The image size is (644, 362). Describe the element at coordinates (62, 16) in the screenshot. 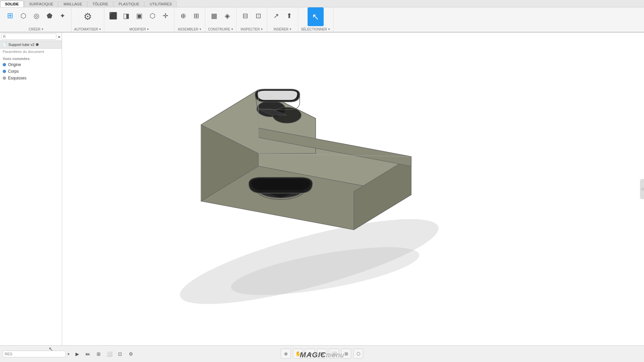

I see `btn-loft: ✦` at that location.